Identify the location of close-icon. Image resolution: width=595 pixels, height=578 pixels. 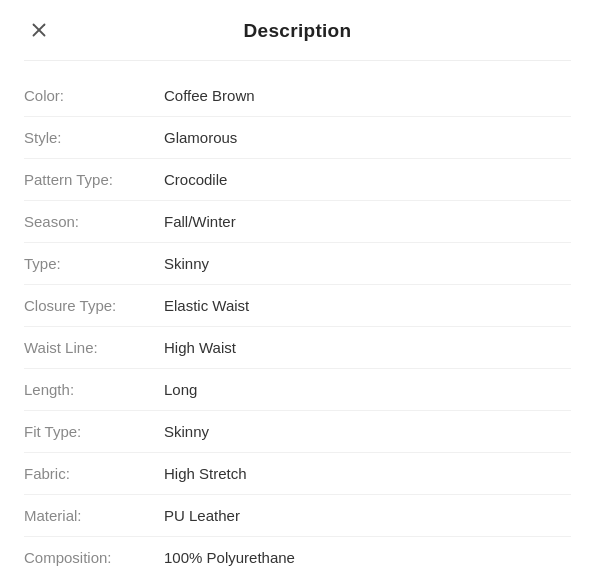
(39, 30).